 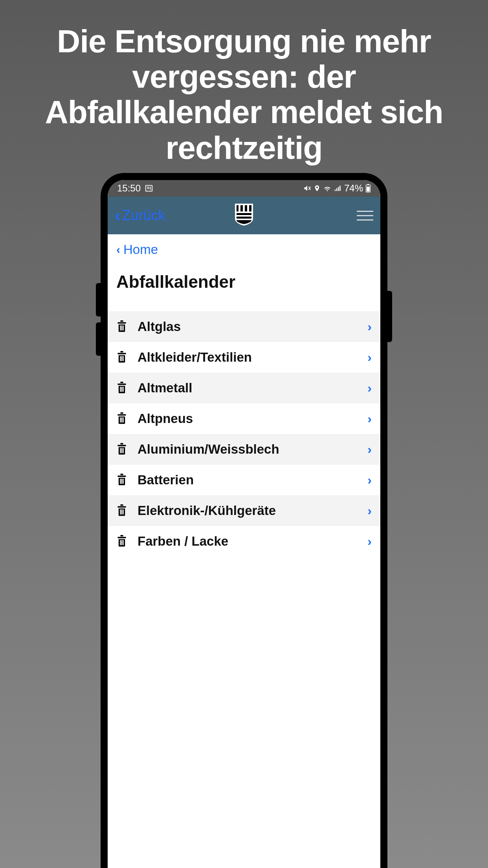 I want to click on list-item-label: Altpneus, so click(x=248, y=419).